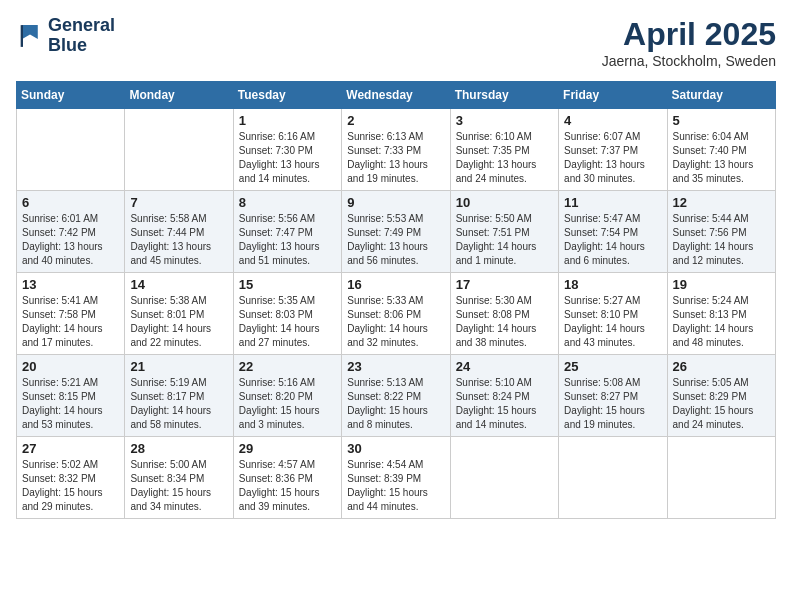  I want to click on day-number: 9, so click(396, 202).